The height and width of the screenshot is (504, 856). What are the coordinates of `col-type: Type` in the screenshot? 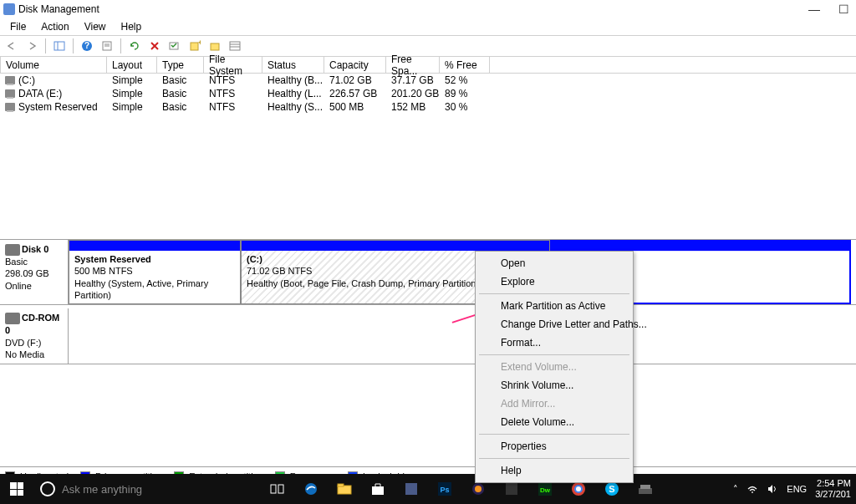 It's located at (181, 65).